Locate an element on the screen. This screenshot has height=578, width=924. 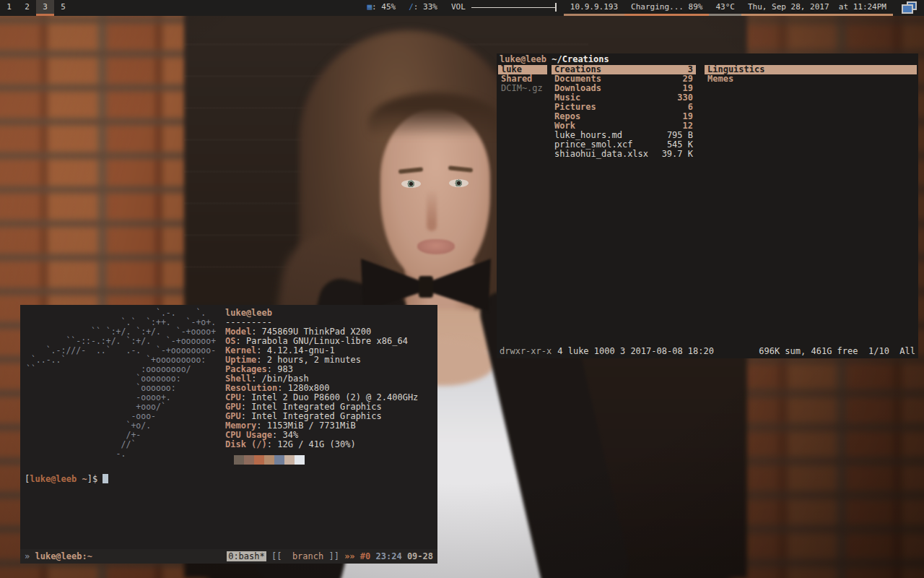
datetime: Thu, Sep 28, 2017 at 11:24PM is located at coordinates (817, 8).